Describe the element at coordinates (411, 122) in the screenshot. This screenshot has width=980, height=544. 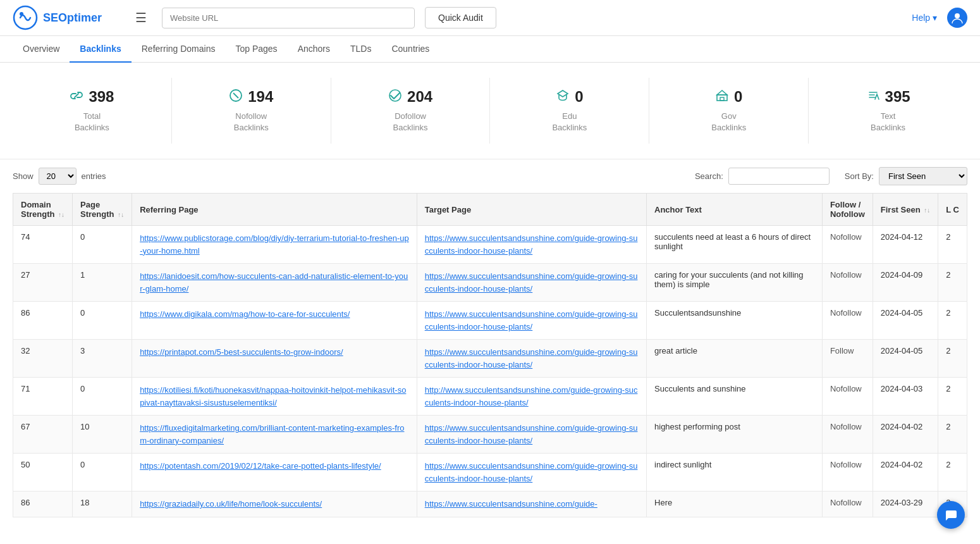
I see `dofollow-label: Dofollow Backlinks` at that location.